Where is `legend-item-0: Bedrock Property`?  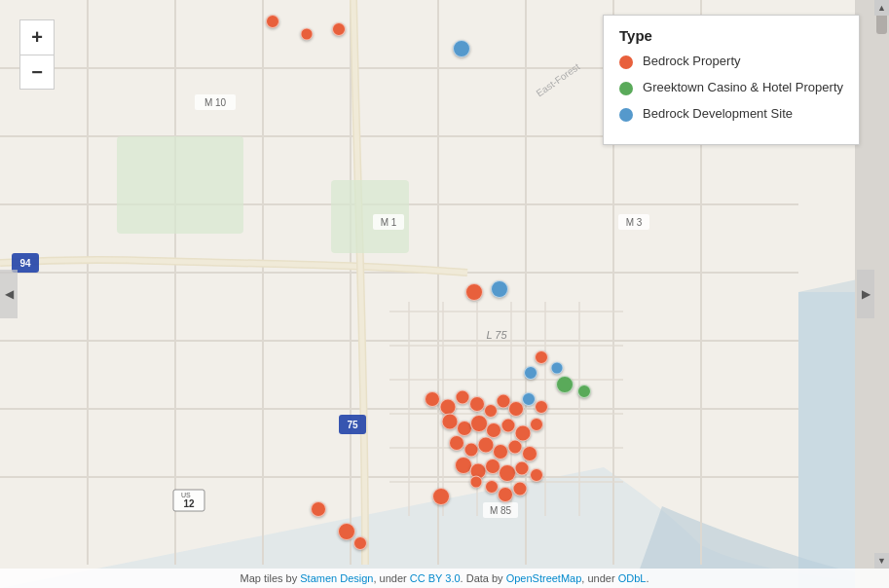 legend-item-0: Bedrock Property is located at coordinates (731, 62).